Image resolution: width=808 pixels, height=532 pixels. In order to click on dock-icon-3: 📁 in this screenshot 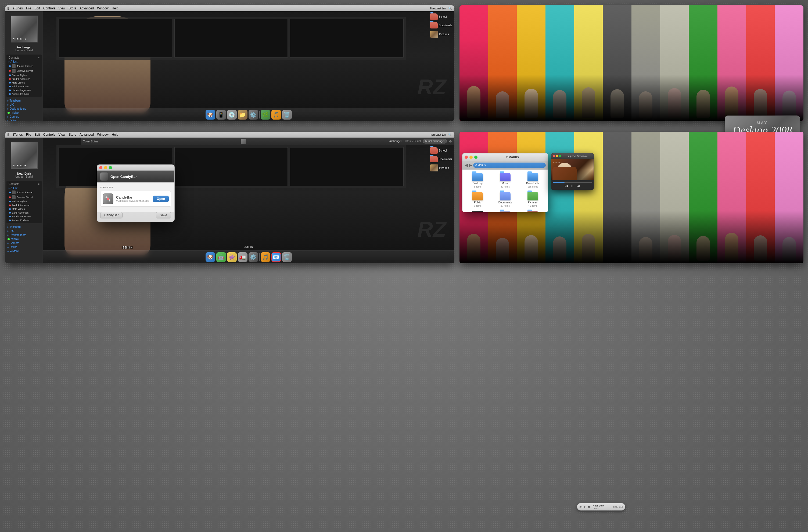, I will do `click(242, 115)`.